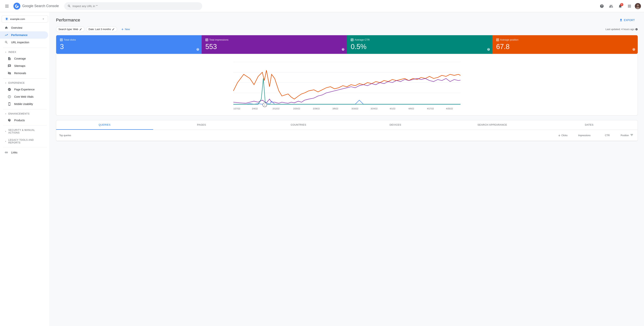 The image size is (644, 326). What do you see at coordinates (274, 40) in the screenshot?
I see `impressions-label-row: Total impressions` at bounding box center [274, 40].